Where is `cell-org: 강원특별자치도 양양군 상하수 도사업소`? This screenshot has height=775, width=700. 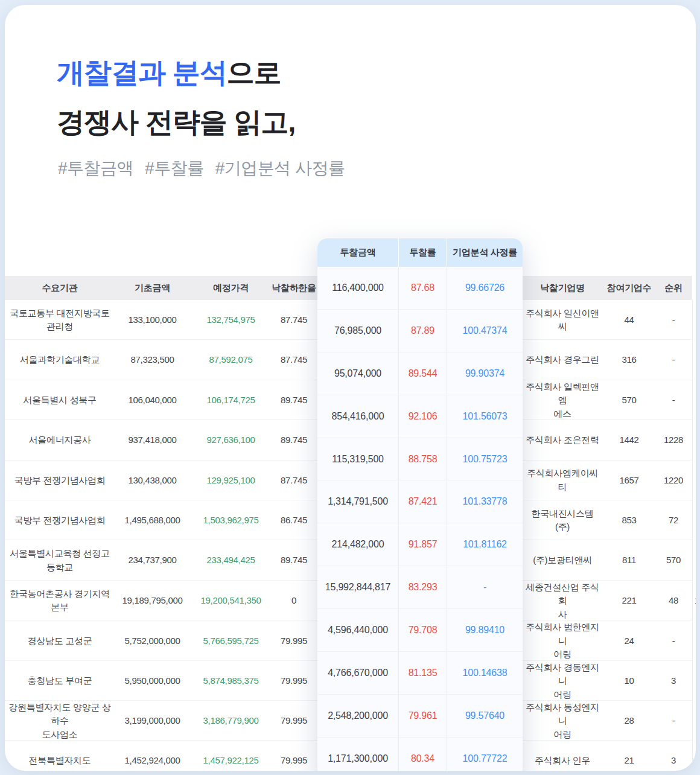
cell-org: 강원특별자치도 양양군 상하수 도사업소 is located at coordinates (60, 721).